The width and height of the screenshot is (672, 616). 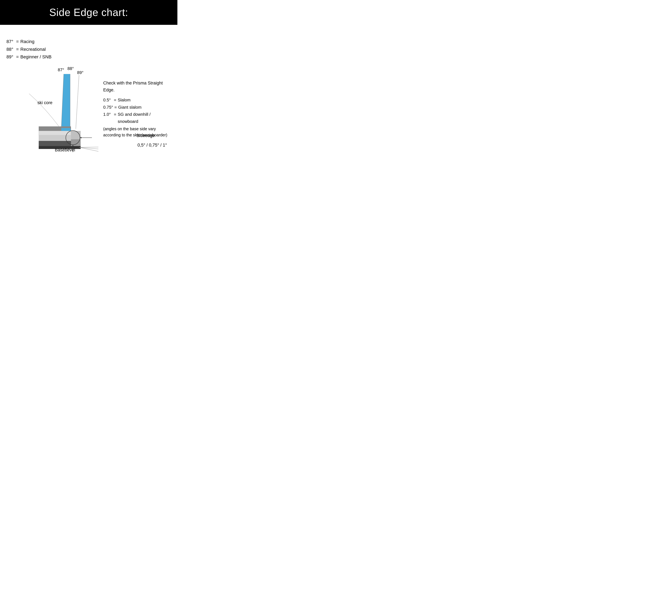 I want to click on angle-deg-snowboard, so click(x=108, y=121).